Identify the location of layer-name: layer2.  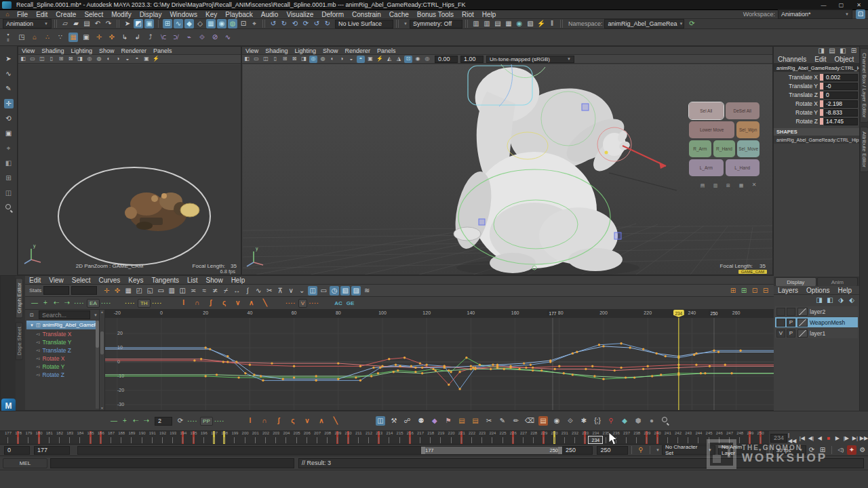
(818, 312).